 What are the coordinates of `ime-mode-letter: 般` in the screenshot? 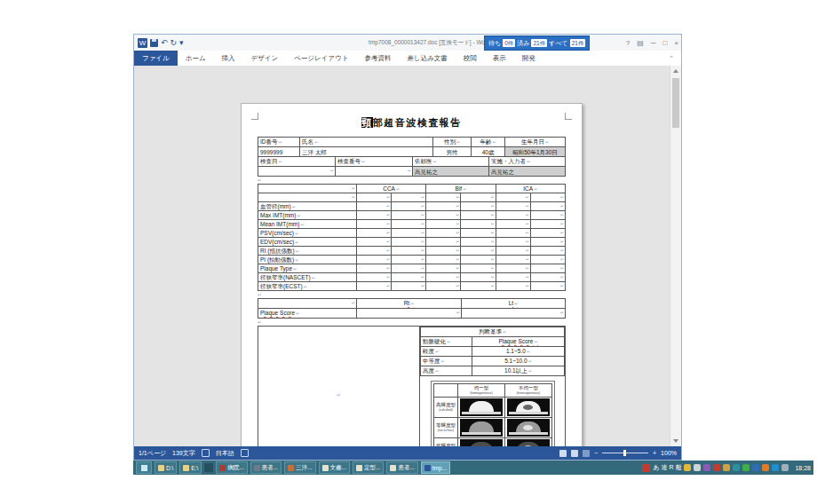 It's located at (678, 468).